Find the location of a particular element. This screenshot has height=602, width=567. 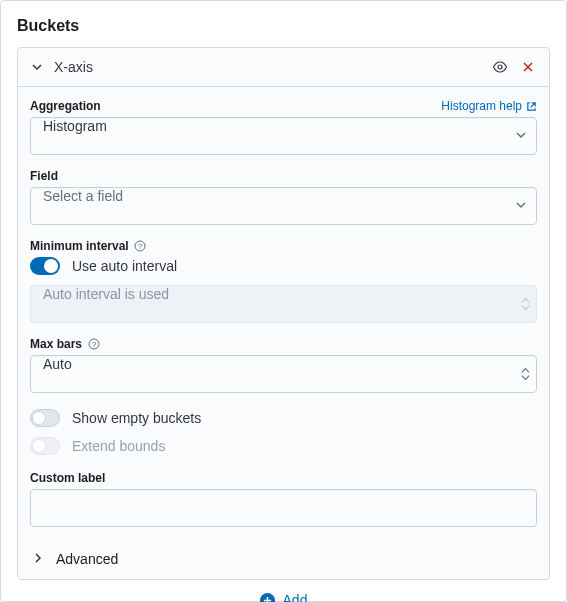

add-button: Add is located at coordinates (284, 591).